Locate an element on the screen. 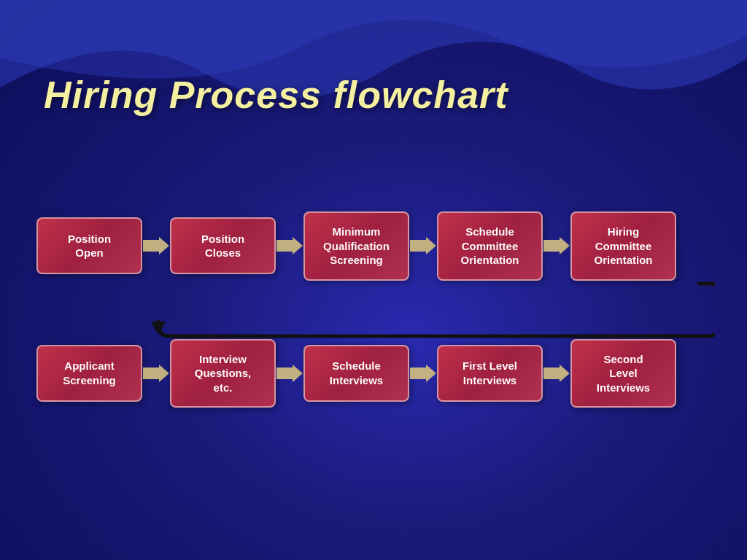 The height and width of the screenshot is (560, 747). row-connector is located at coordinates (376, 310).